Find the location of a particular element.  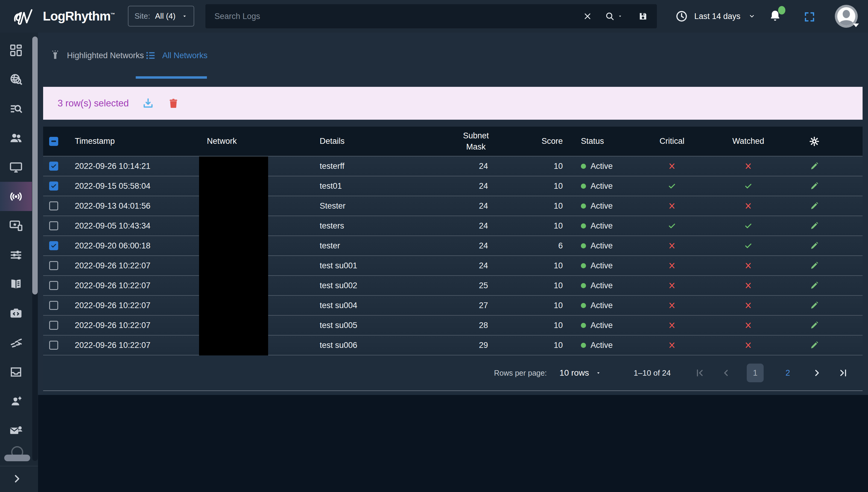

sidebar-item-log-search is located at coordinates (16, 109).